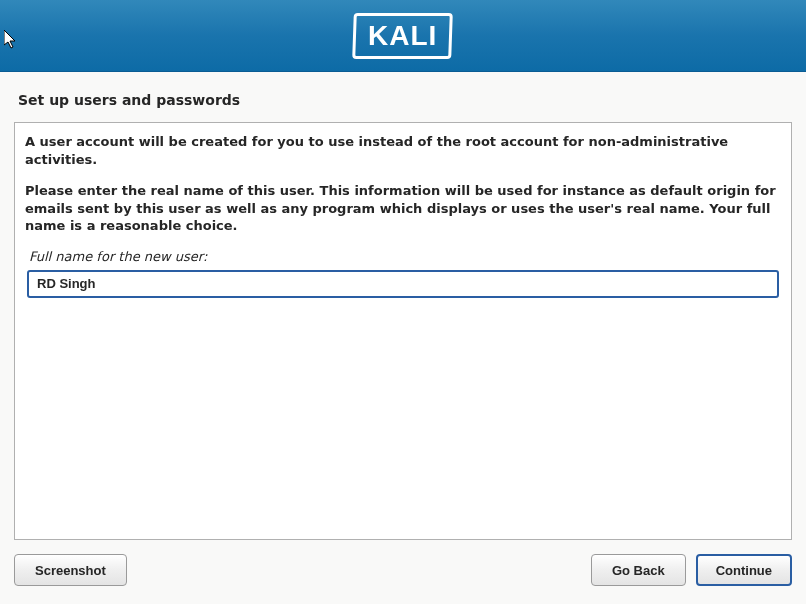 Image resolution: width=806 pixels, height=604 pixels. I want to click on fullname-input, so click(403, 284).